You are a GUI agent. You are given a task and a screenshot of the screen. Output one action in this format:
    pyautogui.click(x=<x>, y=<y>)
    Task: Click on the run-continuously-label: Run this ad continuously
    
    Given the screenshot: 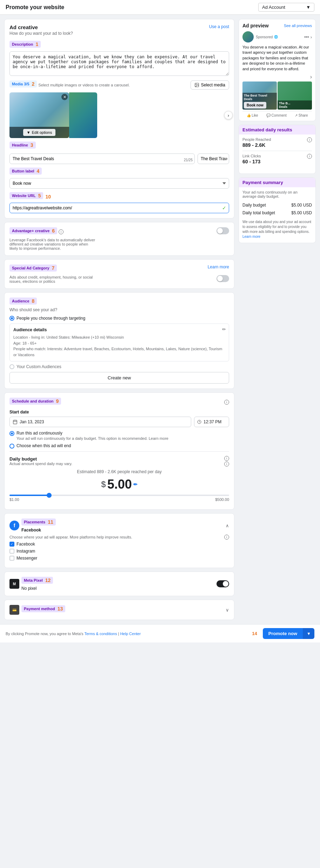 What is the action you would take?
    pyautogui.click(x=93, y=433)
    